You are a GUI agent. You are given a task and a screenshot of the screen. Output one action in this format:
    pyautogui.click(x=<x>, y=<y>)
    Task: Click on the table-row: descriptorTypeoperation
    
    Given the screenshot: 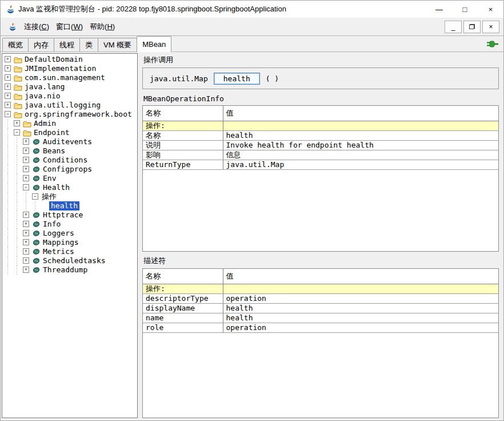 What is the action you would take?
    pyautogui.click(x=321, y=299)
    